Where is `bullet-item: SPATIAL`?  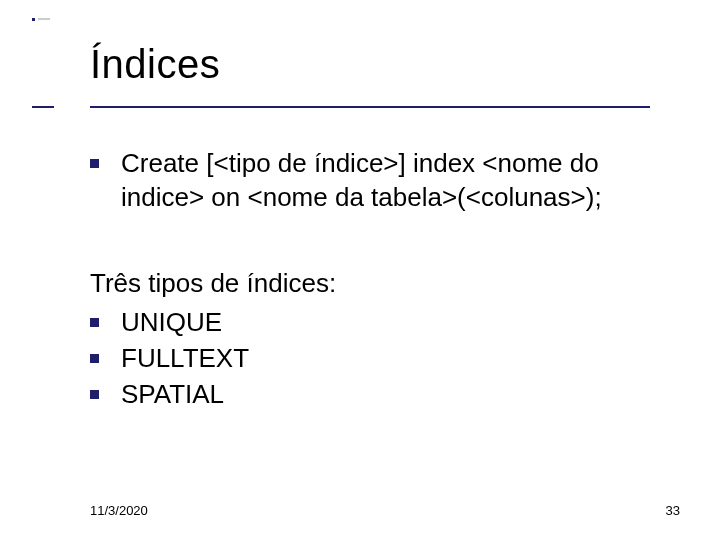
bullet-item: SPATIAL is located at coordinates (373, 395).